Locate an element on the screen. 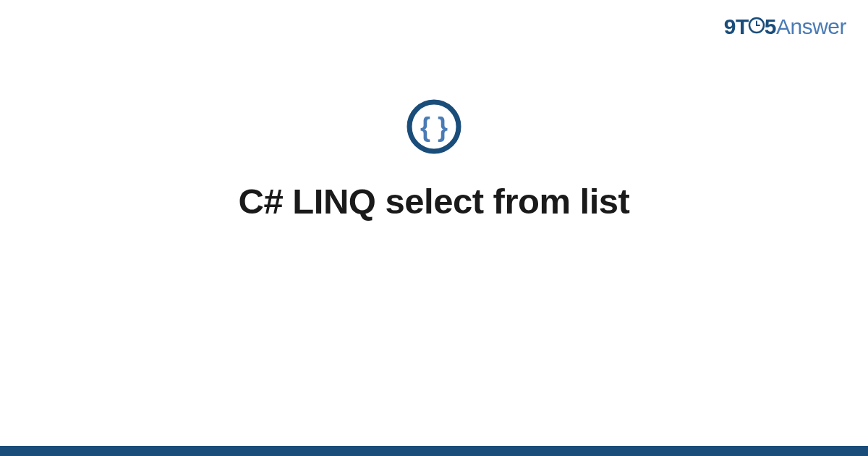 Image resolution: width=868 pixels, height=456 pixels. brand-text-nine: 9 is located at coordinates (730, 26).